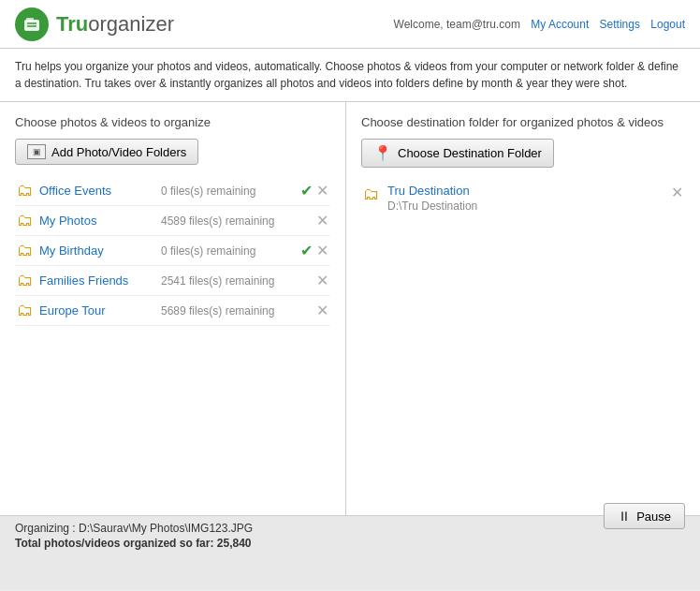  I want to click on folder-name-2: My Birthday, so click(100, 251).